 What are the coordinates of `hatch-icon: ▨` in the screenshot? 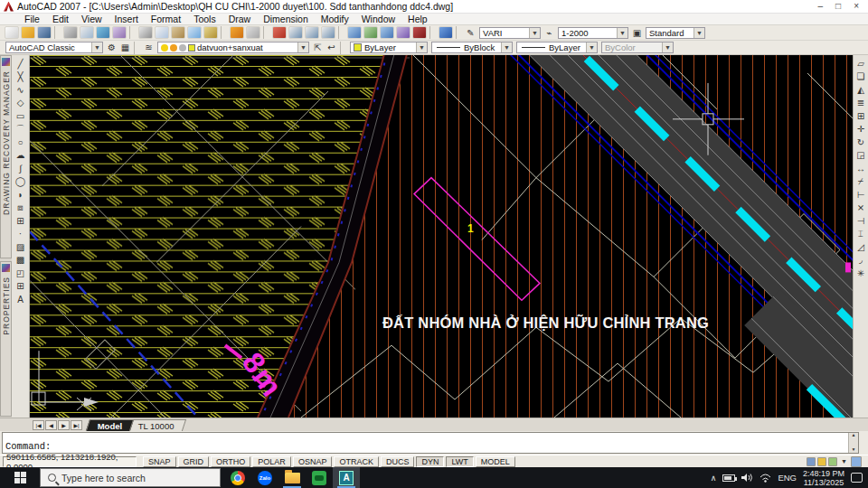 It's located at (20, 248).